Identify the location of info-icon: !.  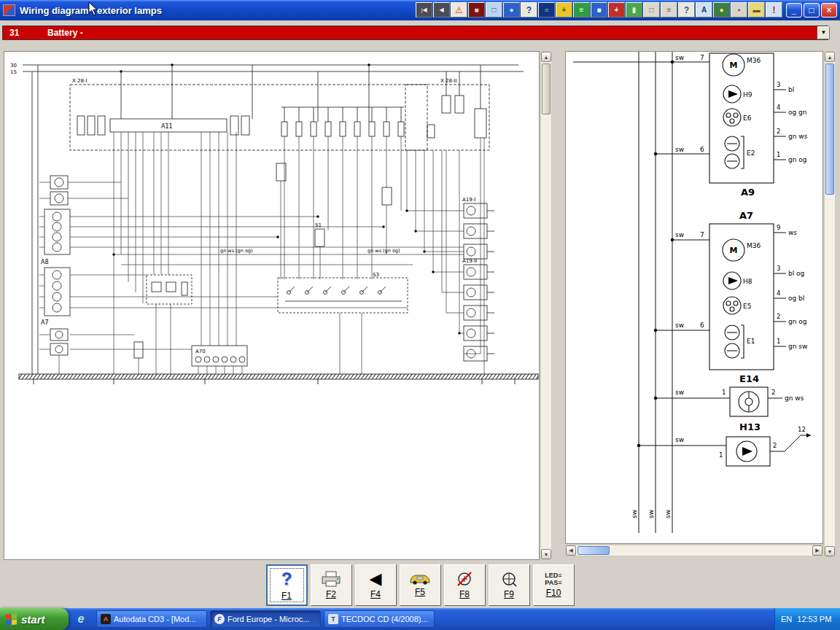
(774, 10).